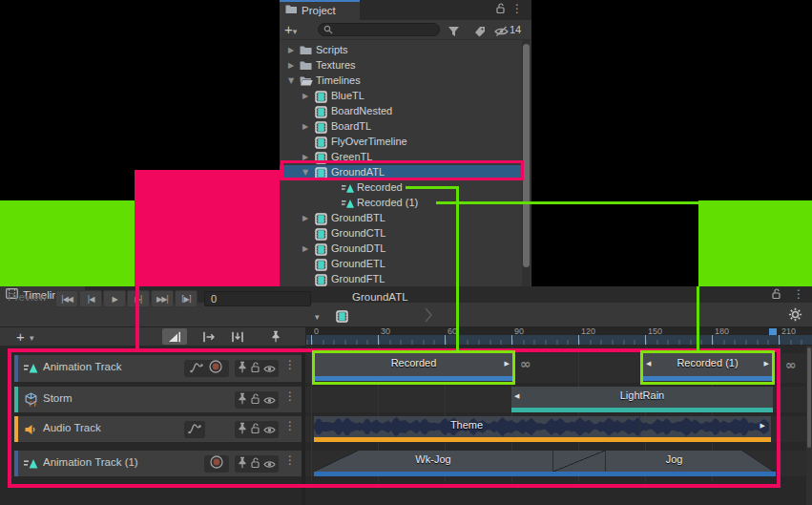 Image resolution: width=812 pixels, height=505 pixels. I want to click on mix-mode-button, so click(175, 336).